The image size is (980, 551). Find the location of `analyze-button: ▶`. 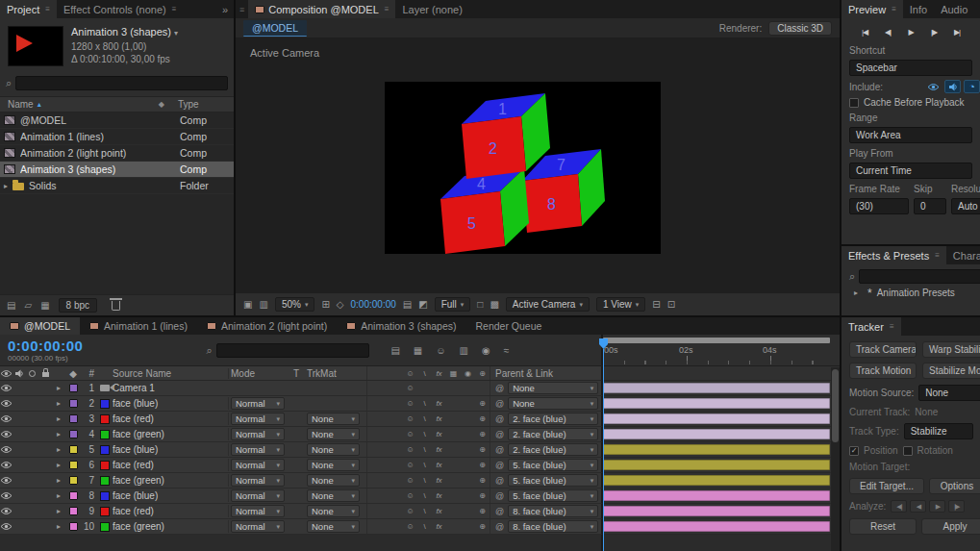

analyze-button: ▶ is located at coordinates (937, 506).